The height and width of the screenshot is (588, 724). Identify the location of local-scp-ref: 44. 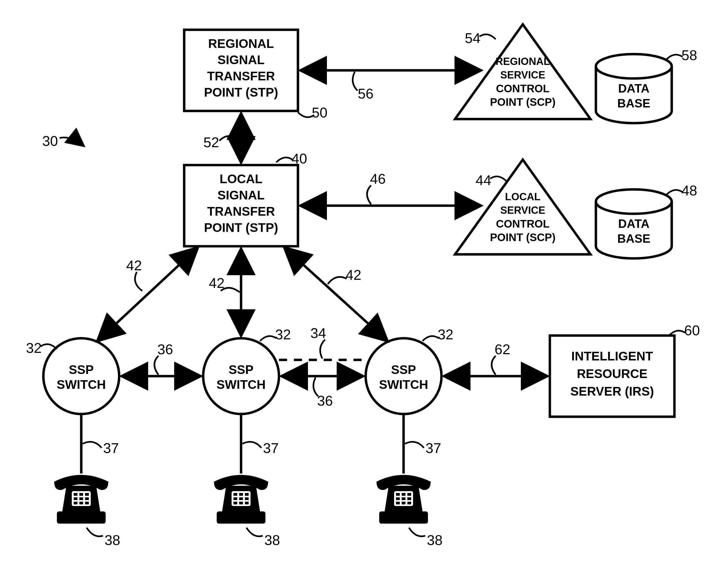
(491, 180).